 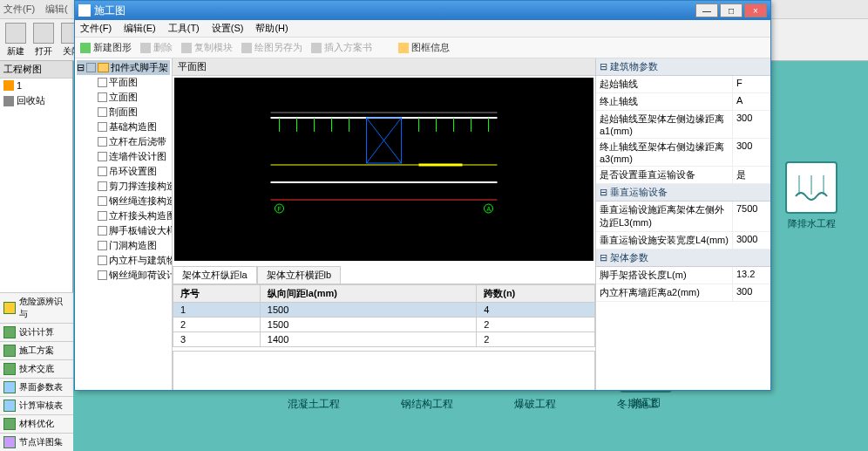 What do you see at coordinates (37, 351) in the screenshot?
I see `btn-plan: 施工方案` at bounding box center [37, 351].